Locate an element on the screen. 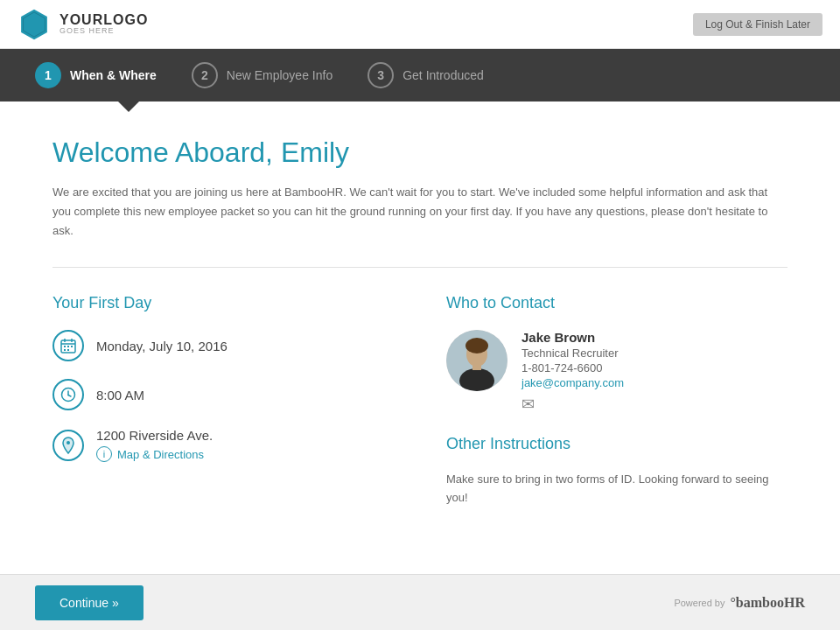  footer: Continue » Powered by °bambooHR is located at coordinates (420, 602).